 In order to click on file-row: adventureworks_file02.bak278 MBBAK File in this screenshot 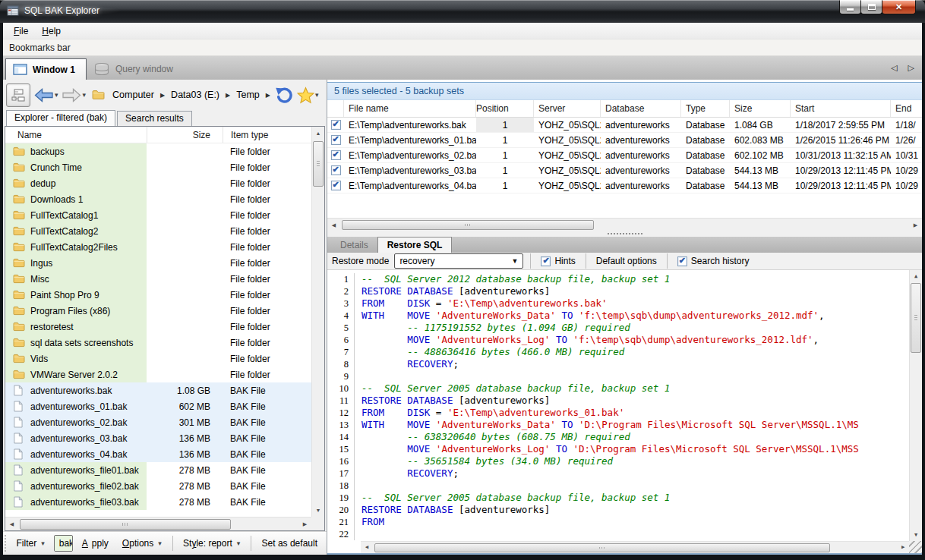, I will do `click(158, 486)`.